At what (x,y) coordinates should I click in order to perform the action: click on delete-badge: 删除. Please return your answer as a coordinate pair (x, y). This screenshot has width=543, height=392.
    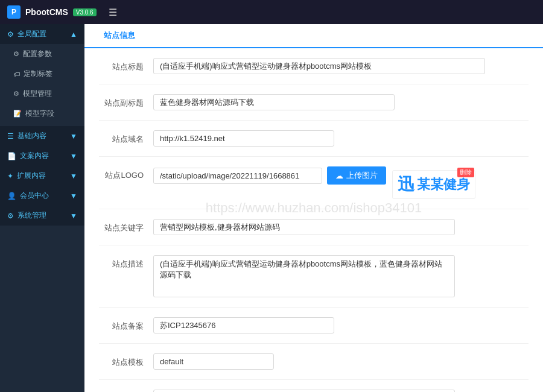
    Looking at the image, I should click on (466, 172).